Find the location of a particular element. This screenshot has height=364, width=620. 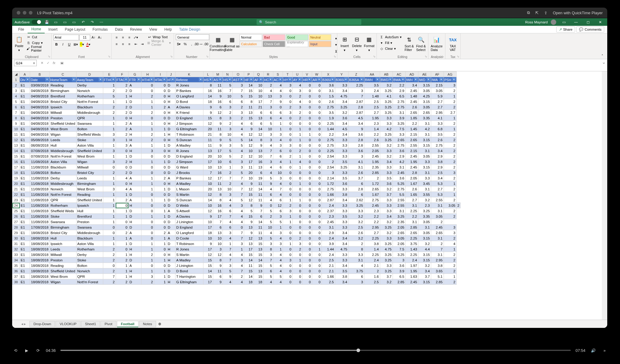

cell: 9 is located at coordinates (208, 113).